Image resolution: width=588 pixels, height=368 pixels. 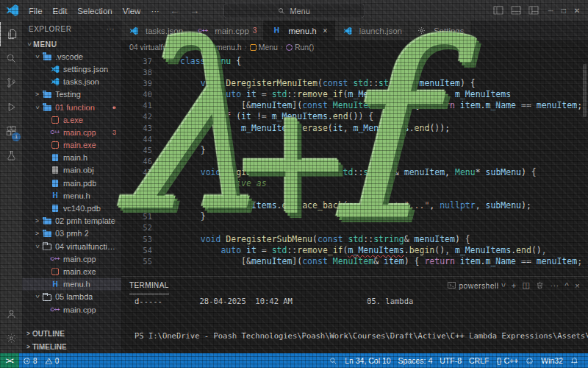 I want to click on breadcrumb-item: 04 virtualfunctions, so click(x=160, y=47).